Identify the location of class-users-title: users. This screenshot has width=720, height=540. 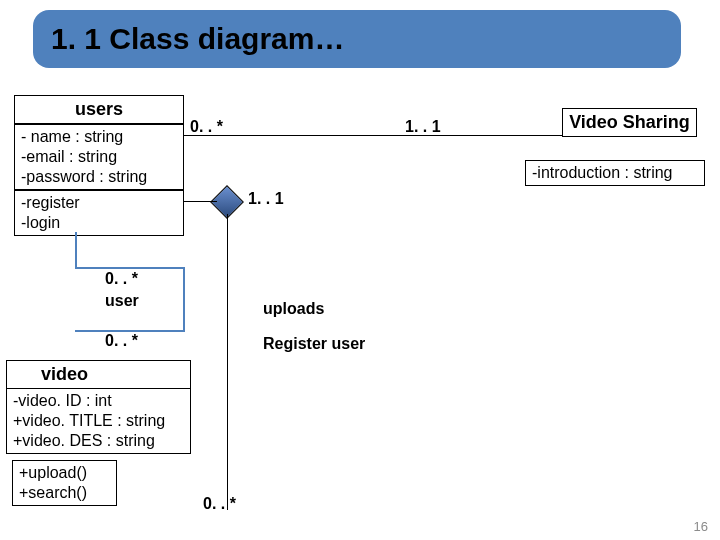
(99, 110).